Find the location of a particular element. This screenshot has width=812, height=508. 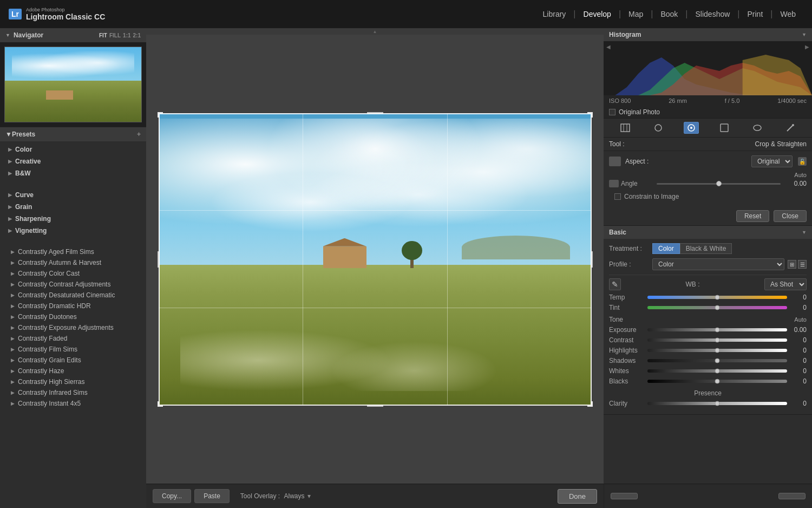

shadows-slider is located at coordinates (717, 361).